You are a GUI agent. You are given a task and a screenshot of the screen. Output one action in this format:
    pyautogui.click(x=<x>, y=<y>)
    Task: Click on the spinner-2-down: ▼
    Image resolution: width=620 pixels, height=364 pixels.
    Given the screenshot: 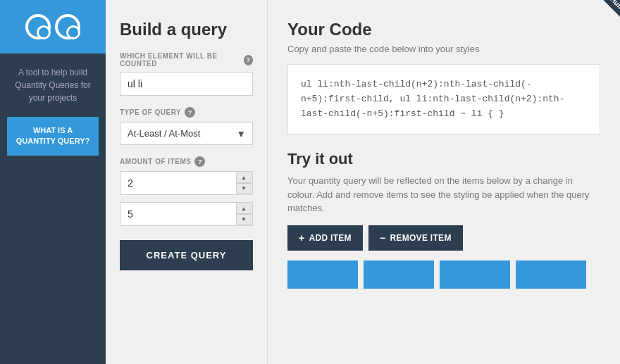 What is the action you would take?
    pyautogui.click(x=244, y=220)
    